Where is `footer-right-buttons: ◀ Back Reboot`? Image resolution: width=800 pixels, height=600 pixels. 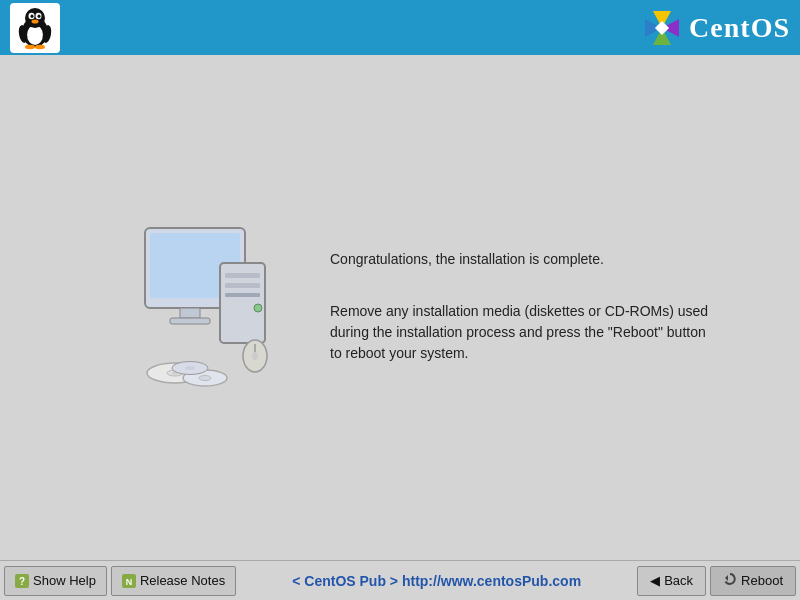 footer-right-buttons: ◀ Back Reboot is located at coordinates (716, 581).